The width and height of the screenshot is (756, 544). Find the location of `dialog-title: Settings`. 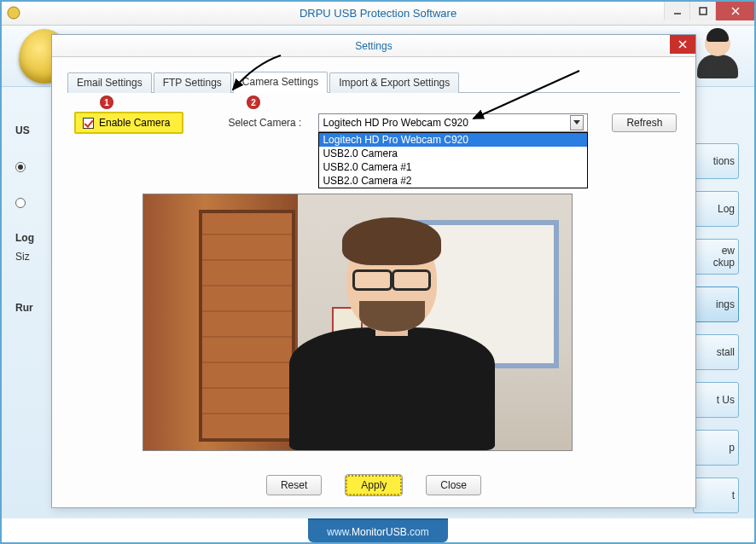

dialog-title: Settings is located at coordinates (374, 46).